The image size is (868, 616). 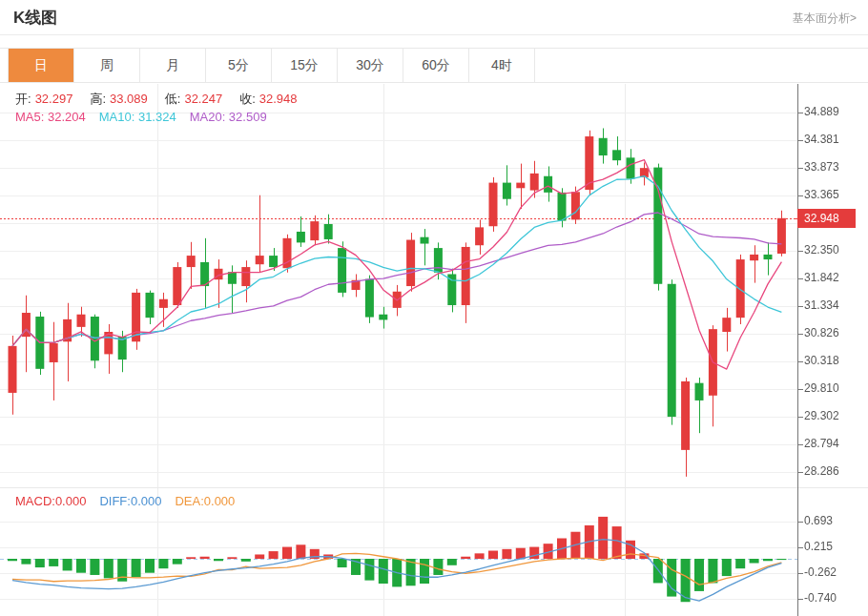 I want to click on ohlc-label: 收:, so click(x=248, y=99).